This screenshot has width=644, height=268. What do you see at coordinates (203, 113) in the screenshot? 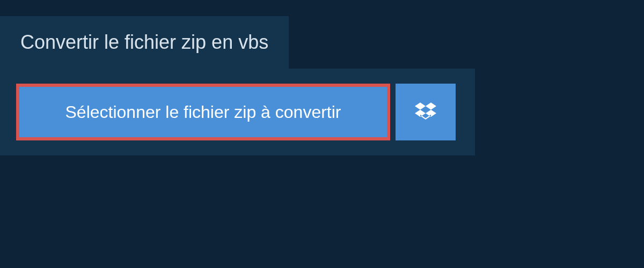
I see `select-file-label: Sélectionner le fichier zip à convertir` at bounding box center [203, 113].